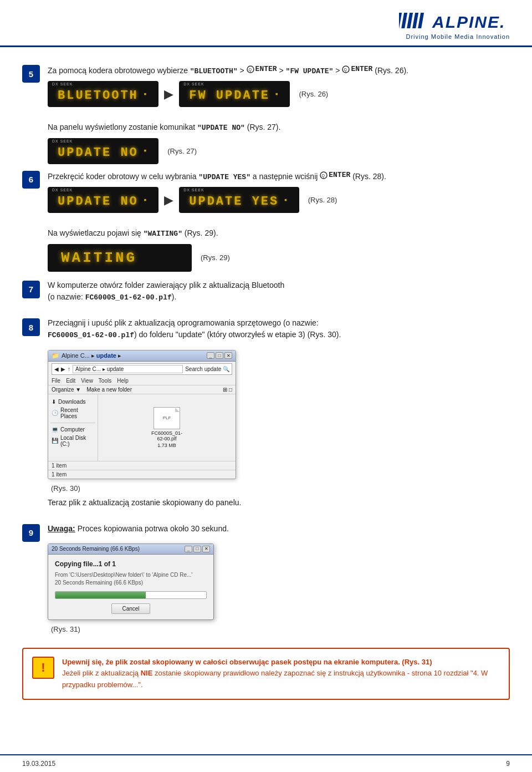  What do you see at coordinates (101, 595) in the screenshot?
I see `cd-progress-fill` at bounding box center [101, 595].